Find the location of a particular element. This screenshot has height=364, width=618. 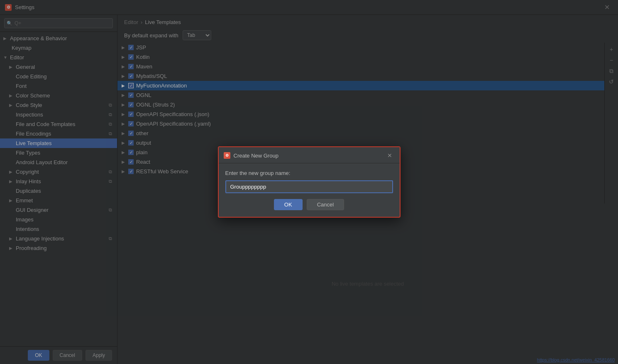

group-name-input is located at coordinates (309, 187).